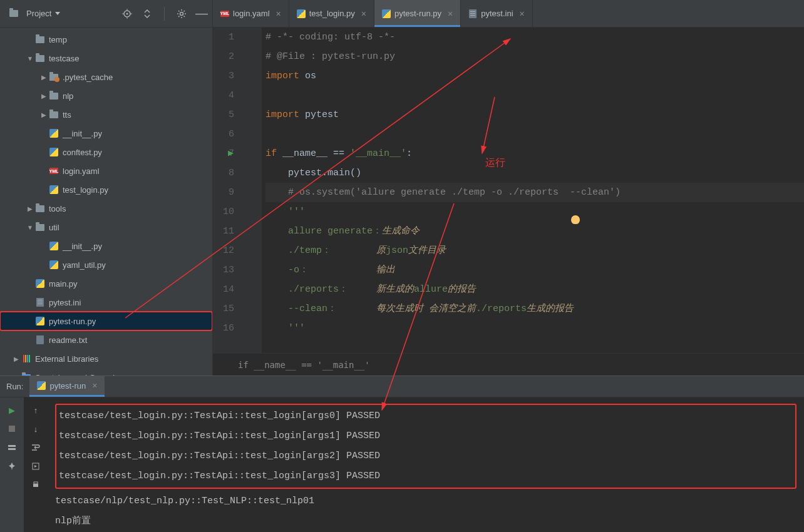 This screenshot has width=804, height=532. I want to click on dropdown-icon, so click(58, 14).